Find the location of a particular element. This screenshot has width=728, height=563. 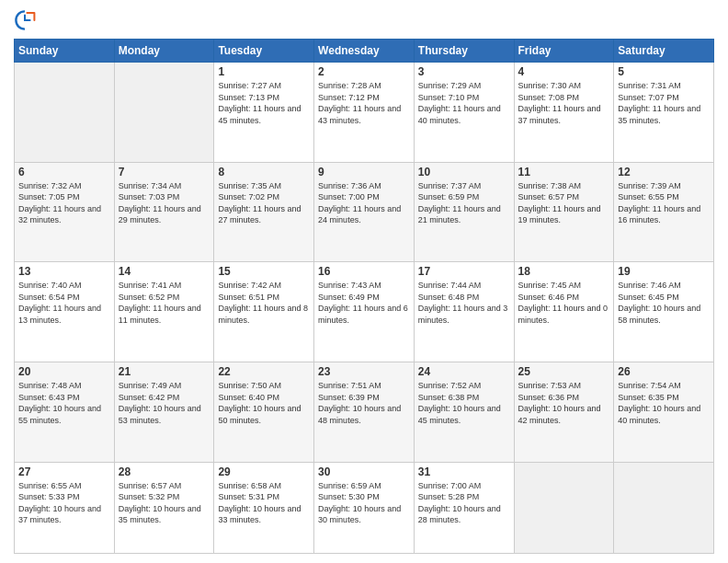

calendar-cell: 27Sunrise: 6:55 AM Sunset: 5:33 PM Dayli… is located at coordinates (64, 508).